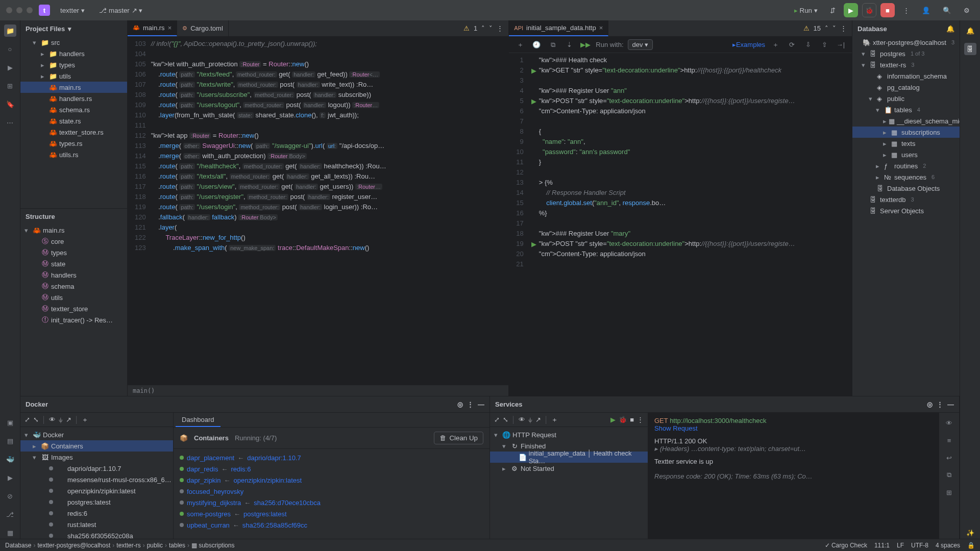 Image resolution: width=980 pixels, height=551 pixels. Describe the element at coordinates (74, 143) in the screenshot. I see `tree-row: 🦀types.rs` at that location.